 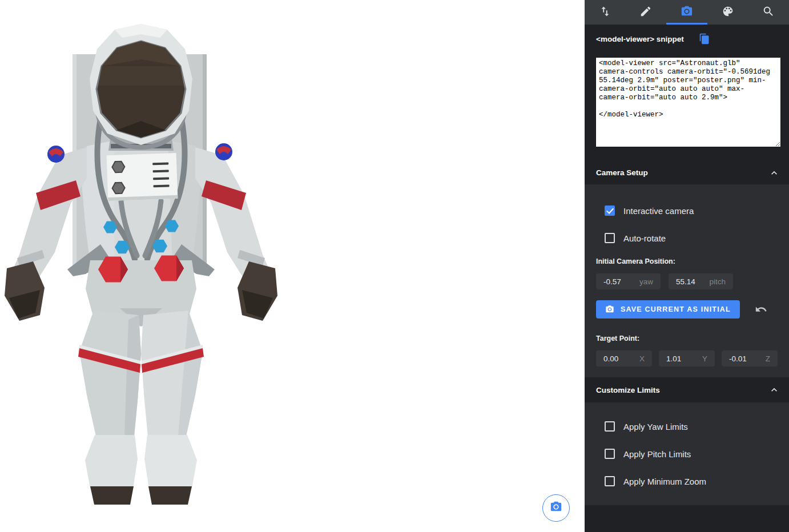 I want to click on checkbox-label: Auto-rotate, so click(x=645, y=239).